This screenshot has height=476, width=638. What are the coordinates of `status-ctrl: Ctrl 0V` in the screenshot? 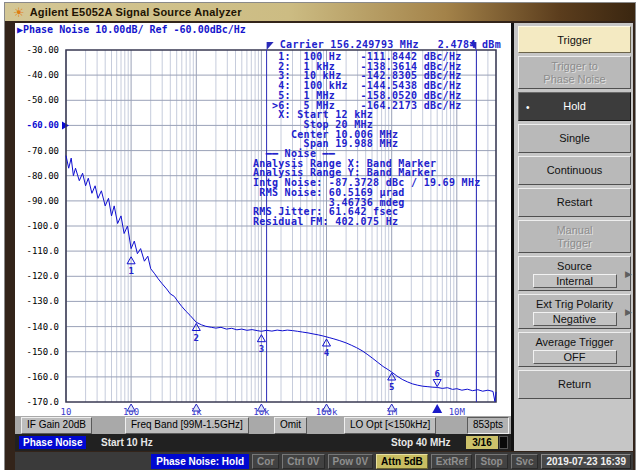 It's located at (303, 462).